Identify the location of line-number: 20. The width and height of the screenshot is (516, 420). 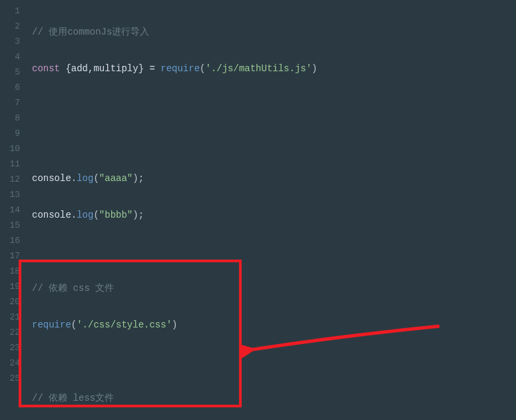
(13, 302).